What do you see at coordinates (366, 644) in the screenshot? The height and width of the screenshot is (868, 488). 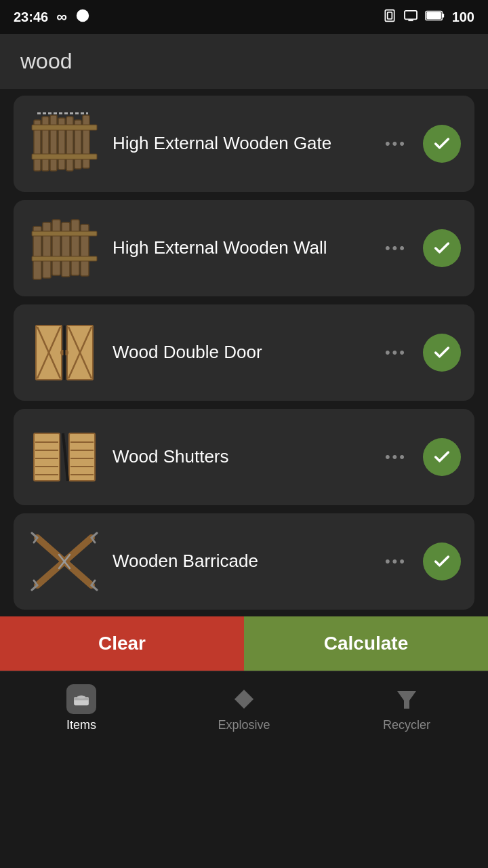 I see `calculate-button: Calculate` at bounding box center [366, 644].